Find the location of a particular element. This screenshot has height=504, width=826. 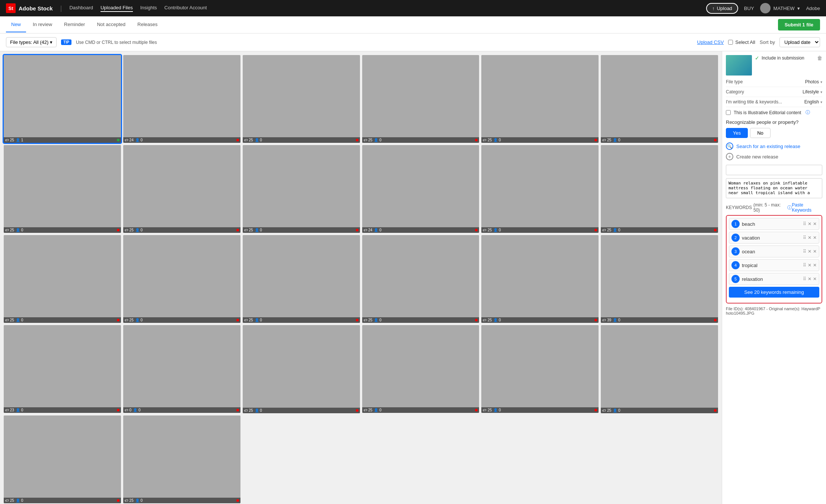

file-type-dropdown: Photos ▾ is located at coordinates (814, 82).